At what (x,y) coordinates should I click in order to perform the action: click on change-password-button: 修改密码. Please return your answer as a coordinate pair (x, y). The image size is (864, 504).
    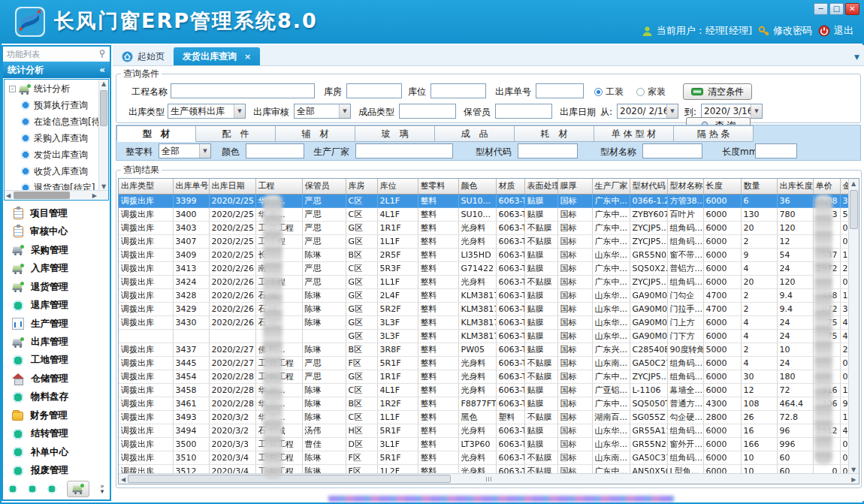
    Looking at the image, I should click on (785, 31).